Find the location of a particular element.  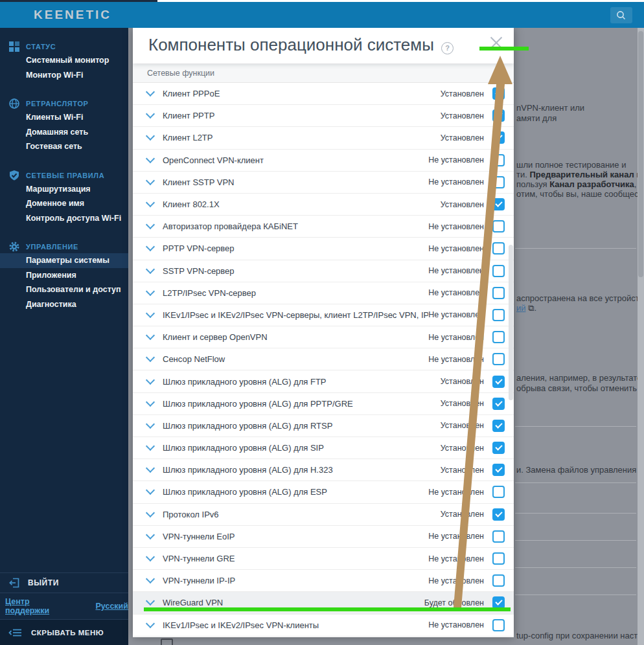

component-label: IKEv1/IPsec и IKEv2/IPsec VPN-серверы, к… is located at coordinates (295, 315).